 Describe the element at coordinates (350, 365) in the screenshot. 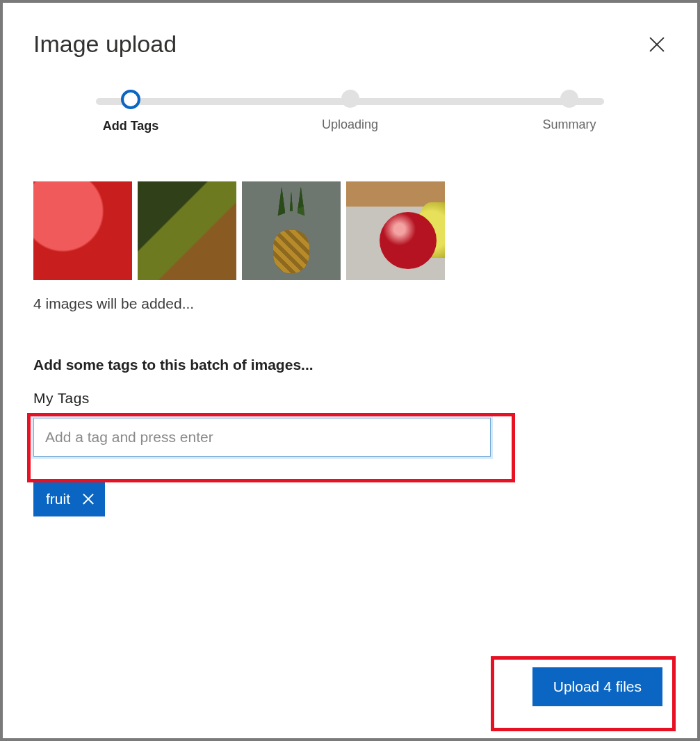

I see `tag-prompt: Add some tags to this batch of images...` at that location.